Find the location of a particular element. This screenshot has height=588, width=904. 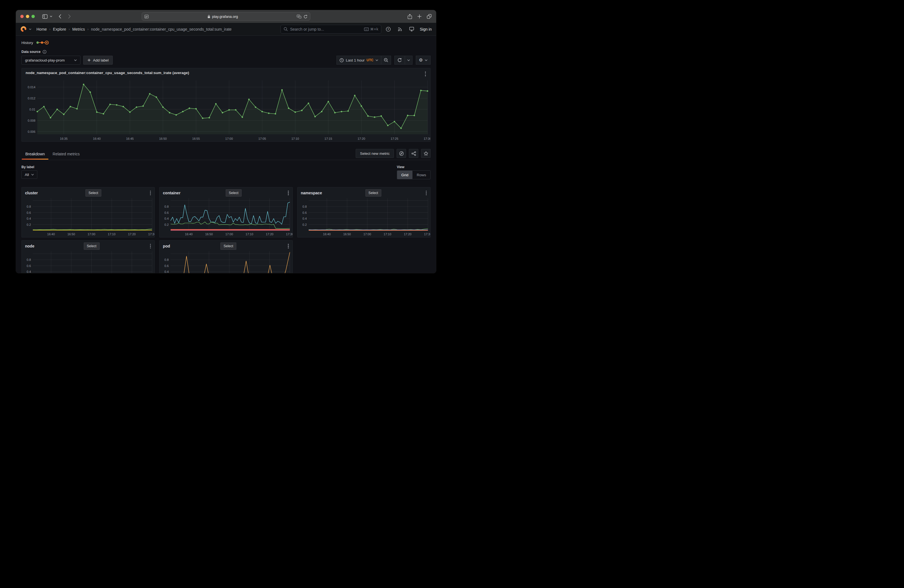

help-icon: ? is located at coordinates (388, 29).